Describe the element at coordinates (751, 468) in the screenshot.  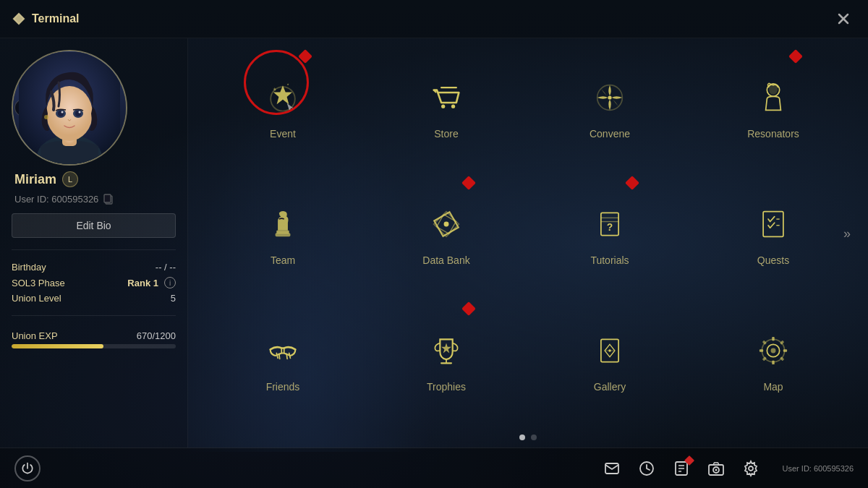
I see `bottom-settings-button` at that location.